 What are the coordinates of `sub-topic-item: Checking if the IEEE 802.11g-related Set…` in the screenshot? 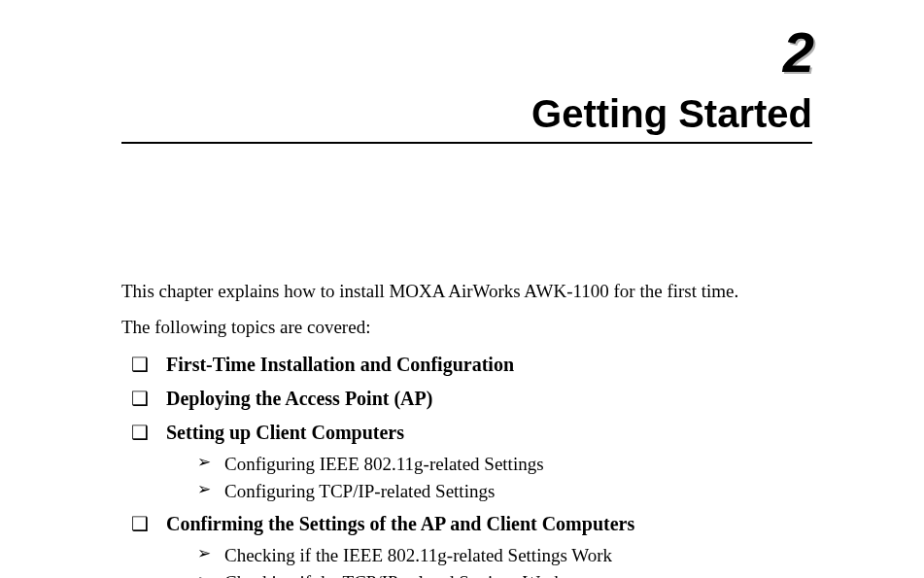 It's located at (505, 556).